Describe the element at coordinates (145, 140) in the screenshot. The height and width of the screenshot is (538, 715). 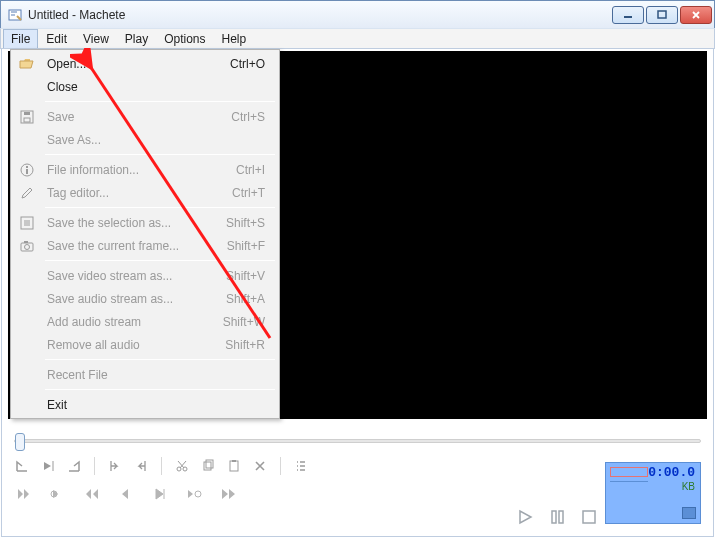
I see `menu-save-as: Save As...` at that location.